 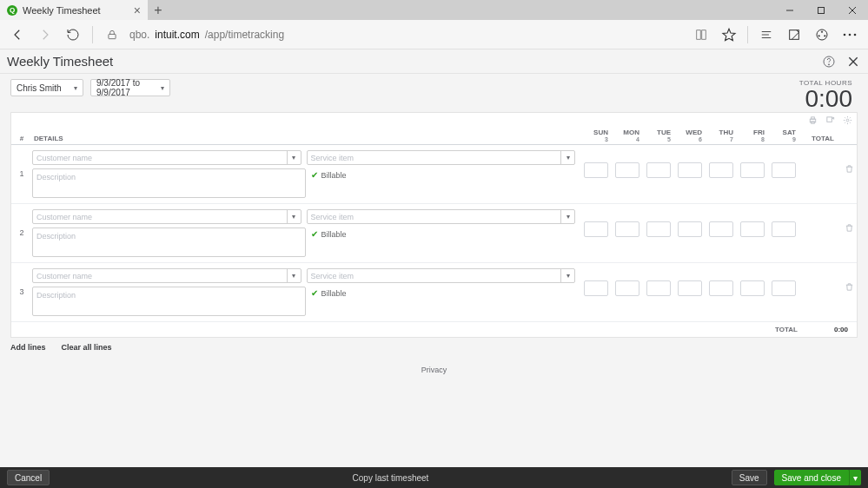 I want to click on sheet-actions: Add lines Clear all lines, so click(x=434, y=347).